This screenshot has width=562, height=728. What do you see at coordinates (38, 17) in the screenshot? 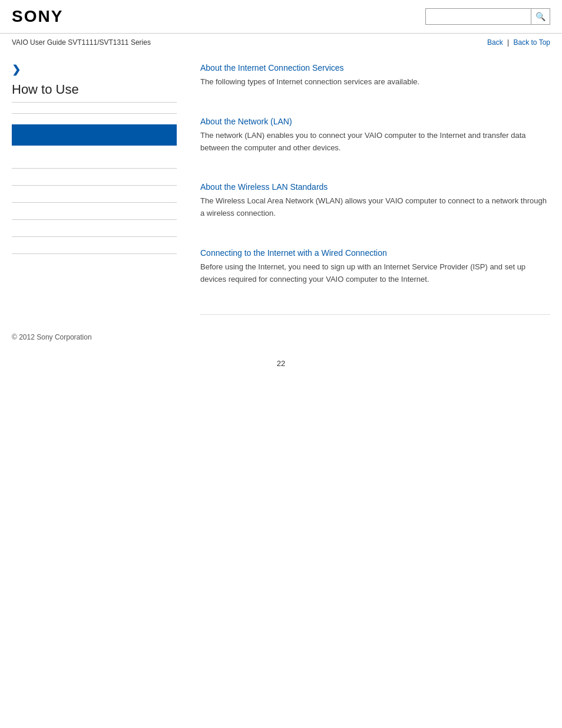
I see `sony-logo: SONY` at bounding box center [38, 17].